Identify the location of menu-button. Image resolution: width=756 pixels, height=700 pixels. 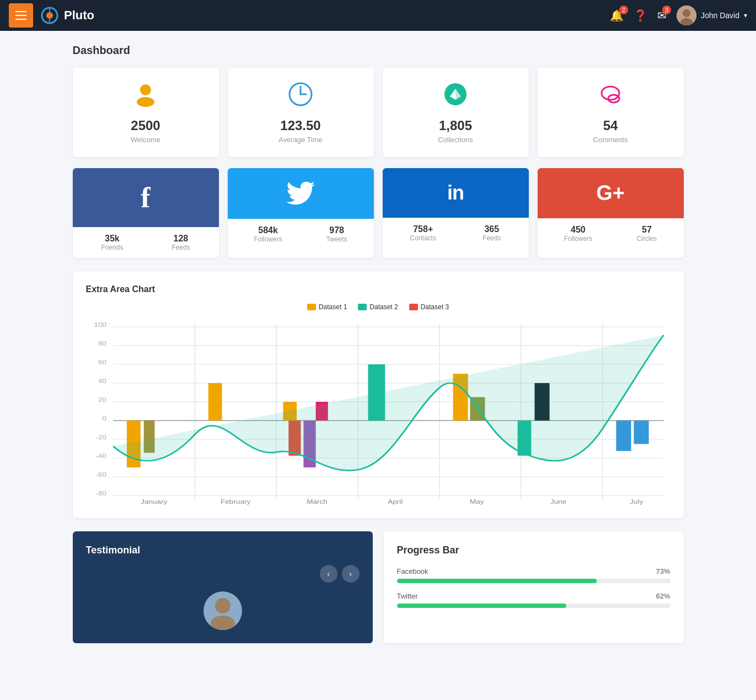
(21, 15).